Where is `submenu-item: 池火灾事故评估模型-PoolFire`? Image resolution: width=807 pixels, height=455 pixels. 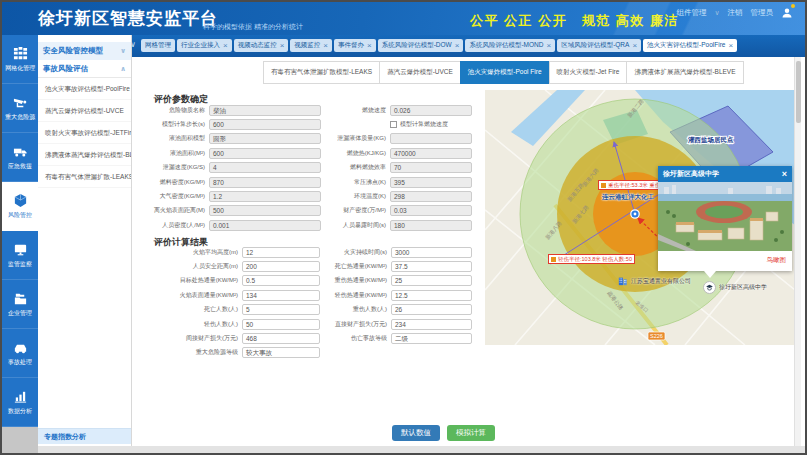 submenu-item: 池火灾事故评估模型-PoolFire is located at coordinates (84, 89).